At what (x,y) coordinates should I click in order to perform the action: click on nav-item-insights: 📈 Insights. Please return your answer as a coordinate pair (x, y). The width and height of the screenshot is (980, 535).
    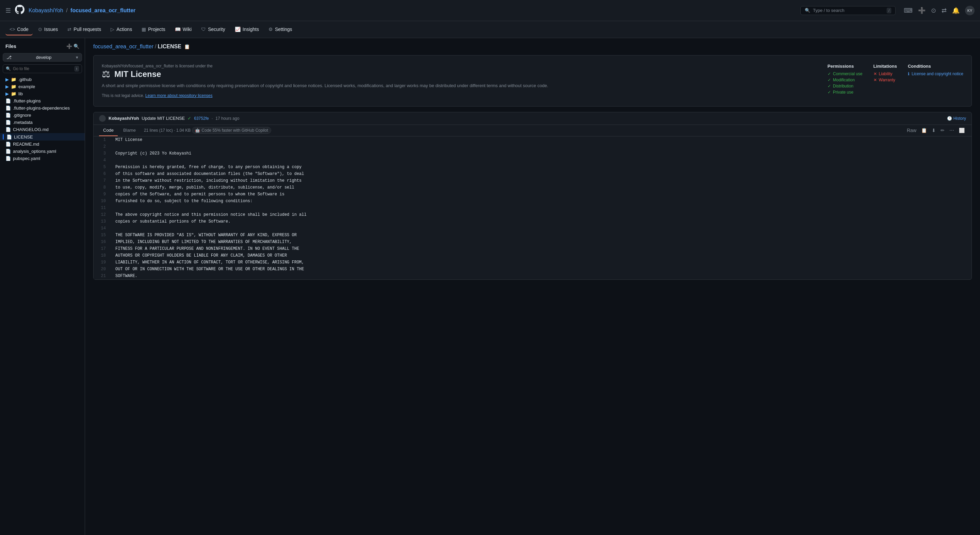
    Looking at the image, I should click on (247, 30).